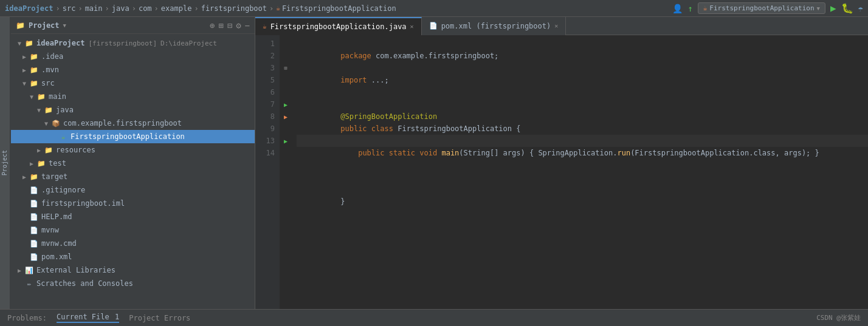  I want to click on tab-xml: 📄 pom.xml (firstspringboot) ✕, so click(494, 26).